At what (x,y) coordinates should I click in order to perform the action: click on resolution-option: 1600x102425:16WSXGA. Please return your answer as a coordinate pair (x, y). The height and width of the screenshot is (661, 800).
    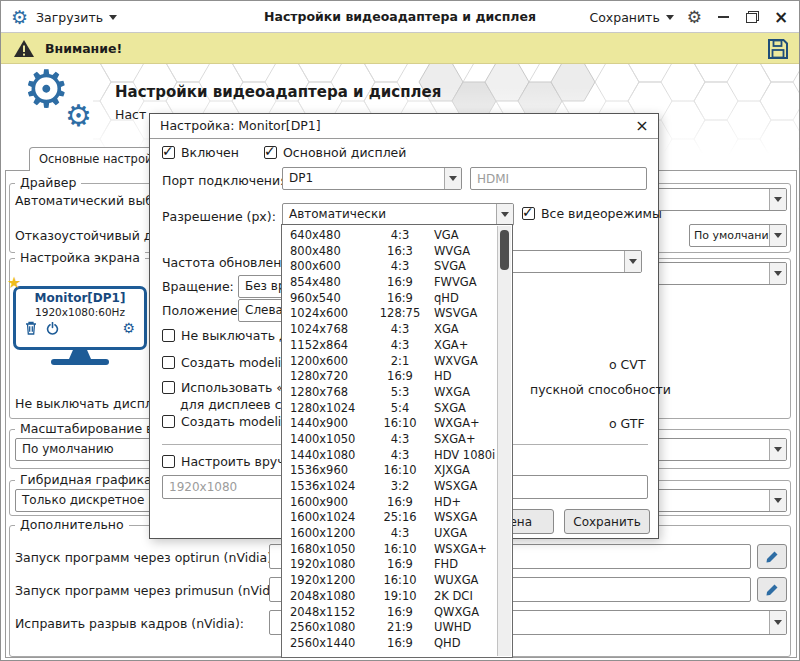
    Looking at the image, I should click on (397, 518).